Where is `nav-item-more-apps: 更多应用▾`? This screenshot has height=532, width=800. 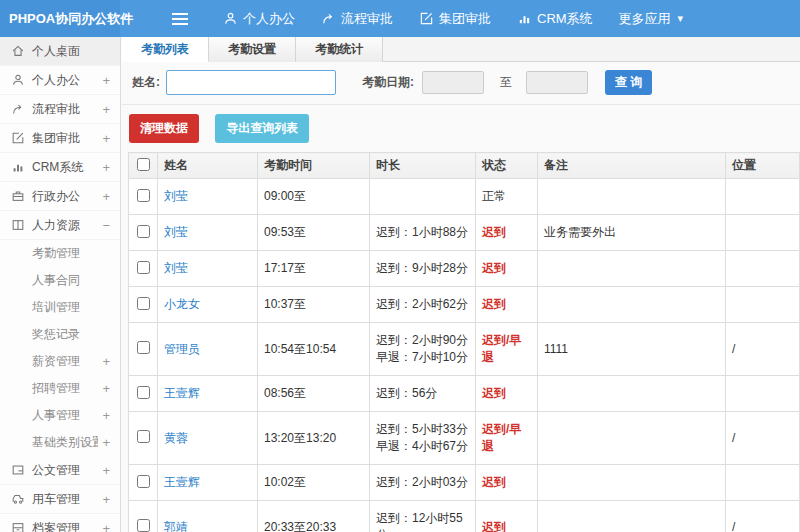 nav-item-more-apps: 更多应用▾ is located at coordinates (652, 18).